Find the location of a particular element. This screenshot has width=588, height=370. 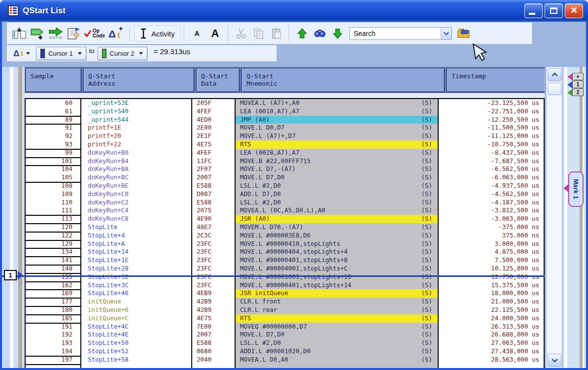

search-dropdown-button is located at coordinates (446, 34).